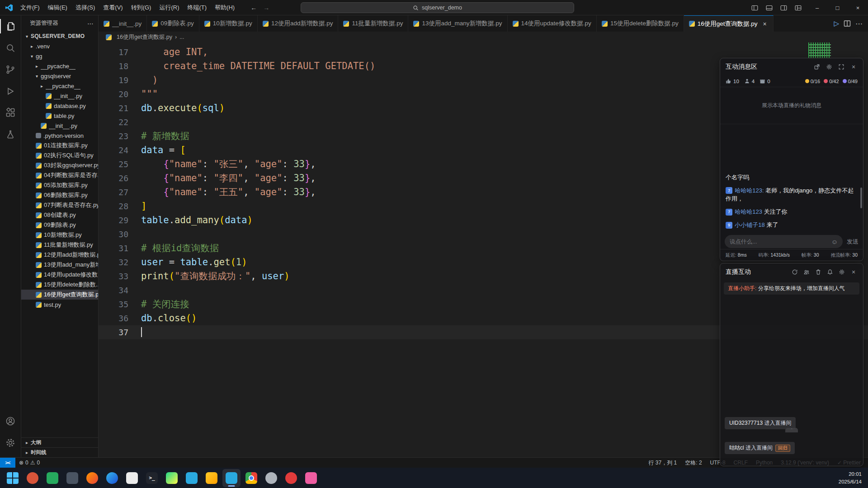 This screenshot has height=488, width=868. I want to click on taskbar-app-chrome, so click(251, 478).